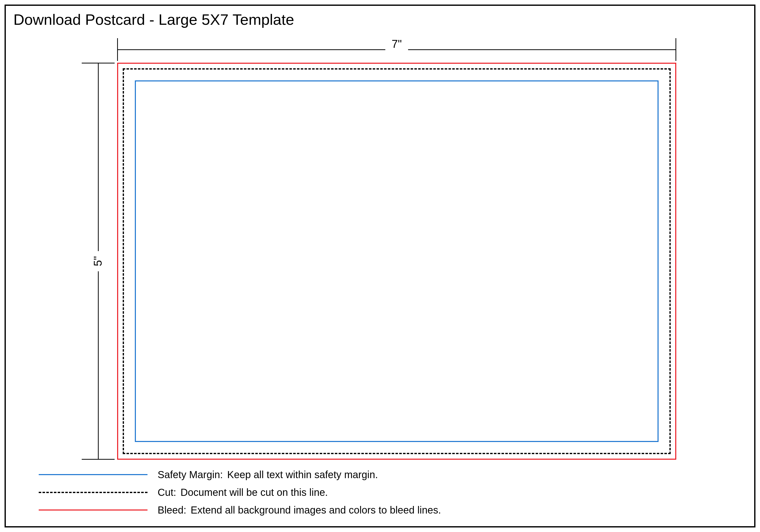  Describe the element at coordinates (98, 459) in the screenshot. I see `dimension-left-tick-bottom` at that location.